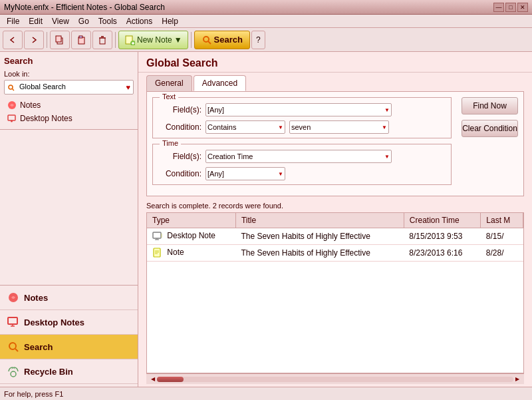  What do you see at coordinates (266, 40) in the screenshot?
I see `toolbar: New Note ▼ Search ?` at bounding box center [266, 40].